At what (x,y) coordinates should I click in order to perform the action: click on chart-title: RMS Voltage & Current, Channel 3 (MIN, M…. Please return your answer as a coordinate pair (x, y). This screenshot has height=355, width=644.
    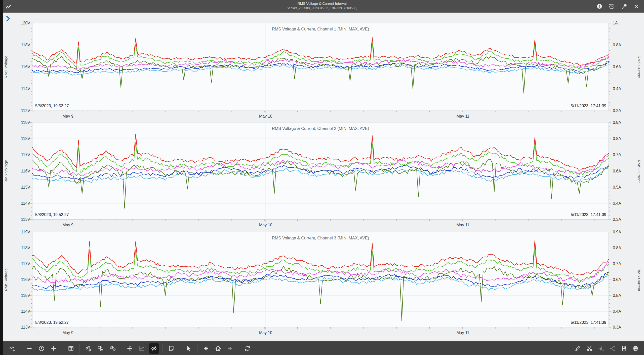
    Looking at the image, I should click on (320, 238).